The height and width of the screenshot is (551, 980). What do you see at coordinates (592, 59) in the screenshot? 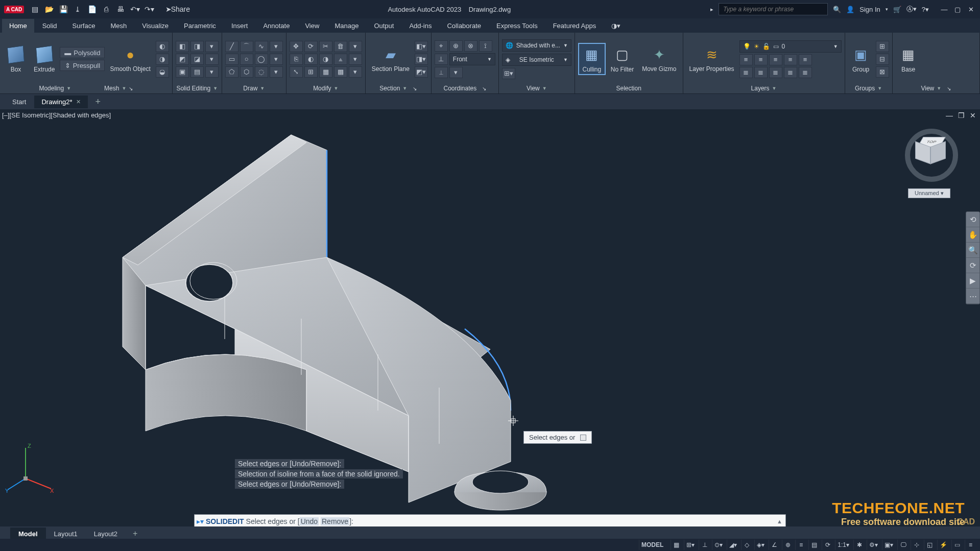
I see `culling-button: ▦ Culling` at bounding box center [592, 59].